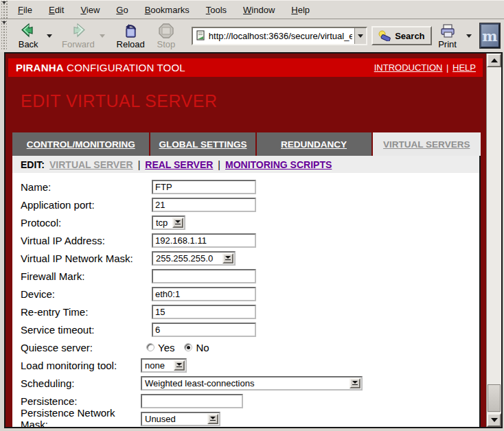  What do you see at coordinates (166, 31) in the screenshot?
I see `stop-icon` at bounding box center [166, 31].